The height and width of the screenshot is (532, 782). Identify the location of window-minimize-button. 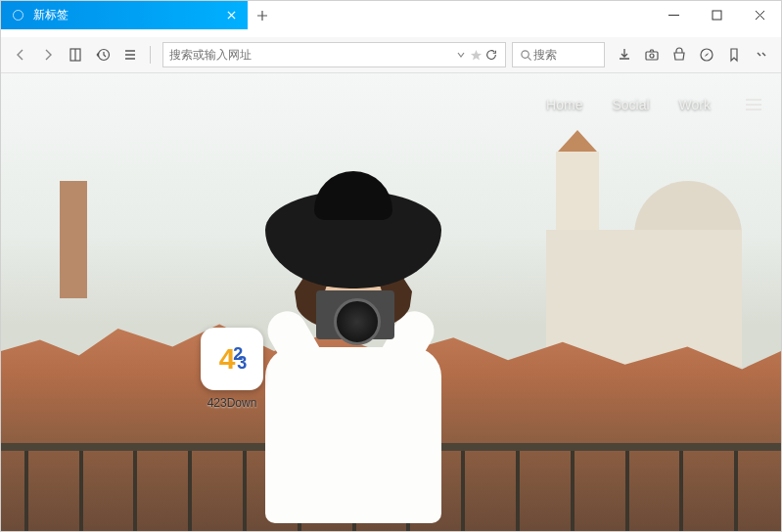
(673, 16).